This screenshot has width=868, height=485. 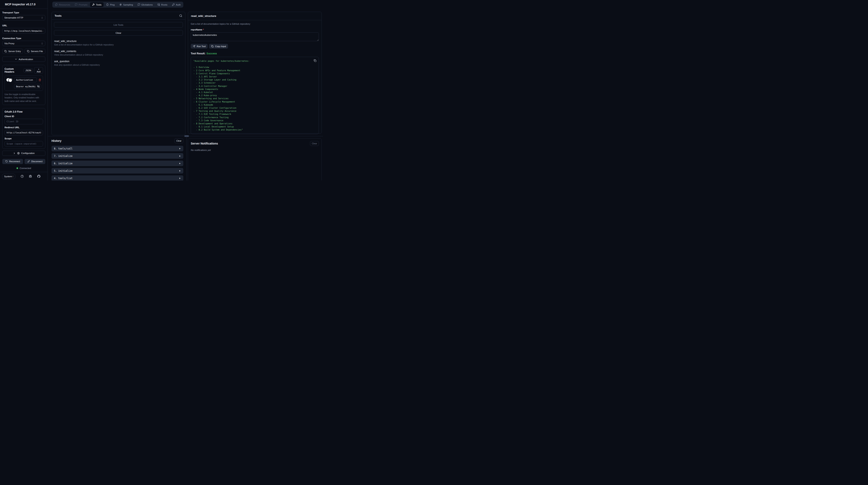 I want to click on disconnect-button: Disconnect, so click(x=35, y=162).